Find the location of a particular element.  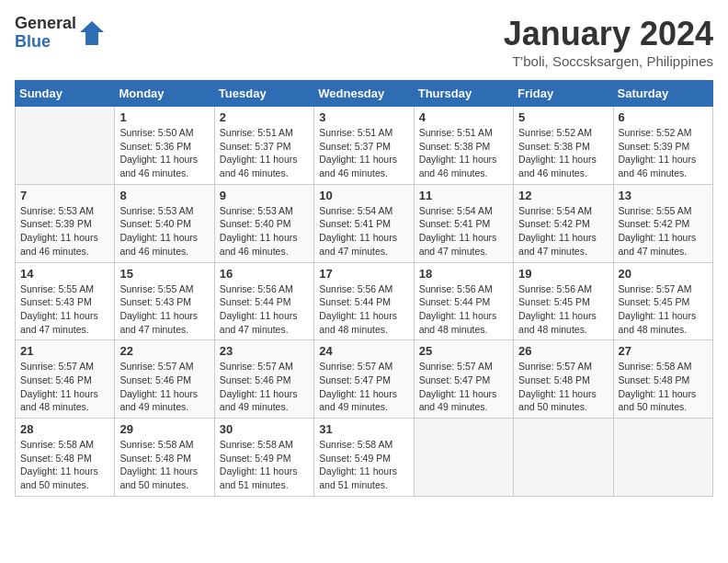

calendar-cell: 6Sunrise: 5:52 AM Sunset: 5:39 PM Daylig… is located at coordinates (663, 145).